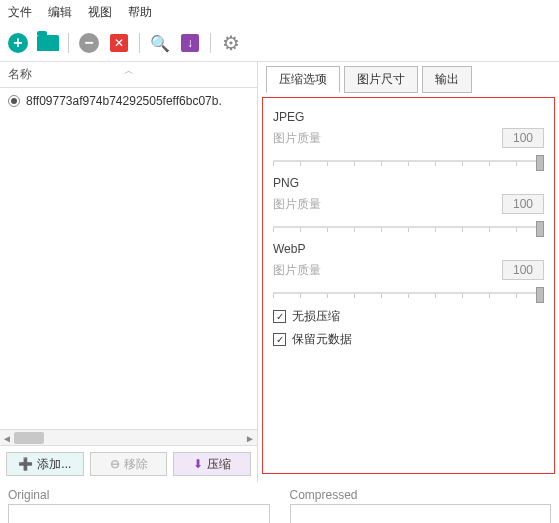 The image size is (559, 523). I want to click on group-title: JPEG, so click(408, 117).